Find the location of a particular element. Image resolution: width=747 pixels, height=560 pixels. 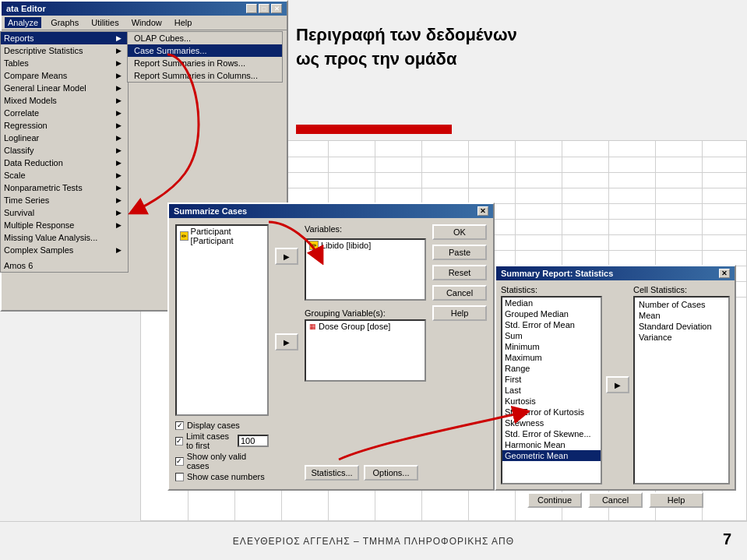

transfer-grouping-button: ▶ is located at coordinates (287, 342).